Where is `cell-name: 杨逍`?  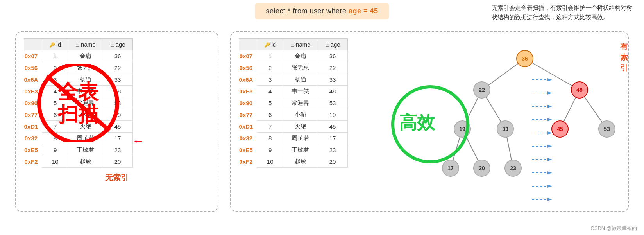
cell-name: 杨逍 is located at coordinates (86, 80).